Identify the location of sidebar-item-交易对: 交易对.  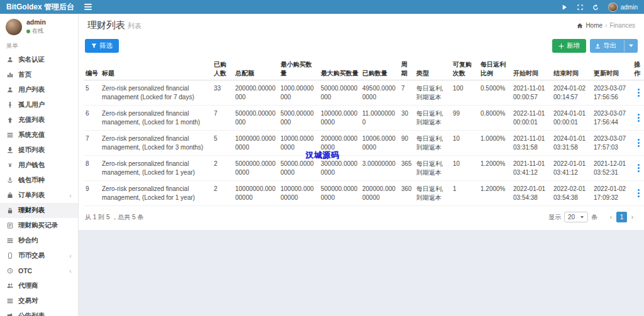
(39, 301).